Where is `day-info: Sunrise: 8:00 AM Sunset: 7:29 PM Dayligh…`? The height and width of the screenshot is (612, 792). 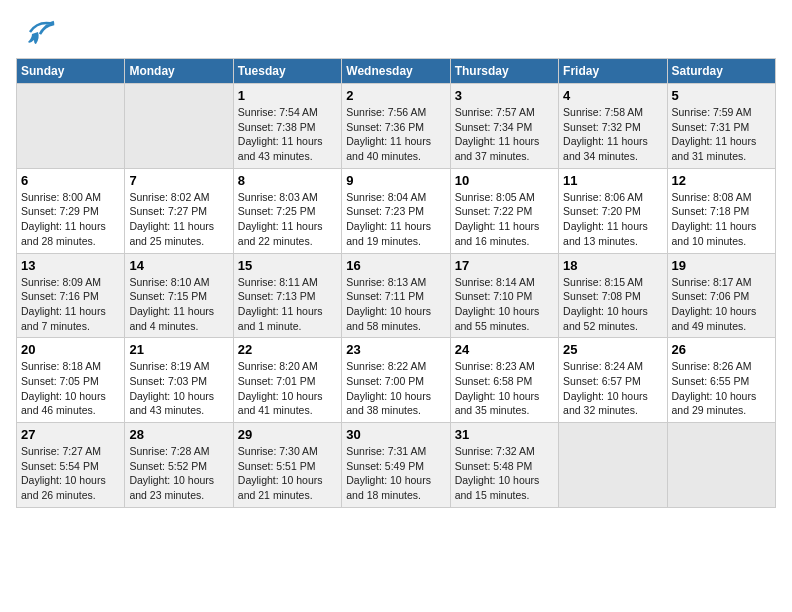
day-info: Sunrise: 8:00 AM Sunset: 7:29 PM Dayligh… is located at coordinates (70, 220).